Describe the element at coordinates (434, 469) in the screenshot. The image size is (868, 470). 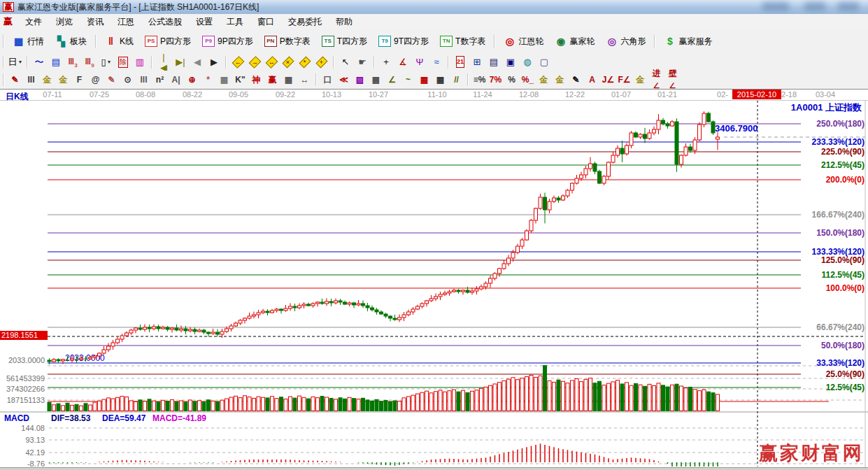
I see `window-bottom-edge` at that location.